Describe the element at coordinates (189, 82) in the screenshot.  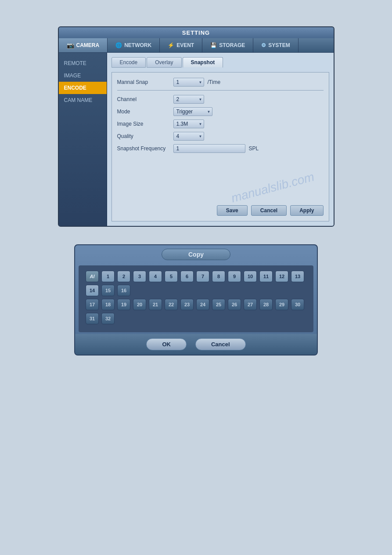
I see `manual-snap-select: 123` at that location.